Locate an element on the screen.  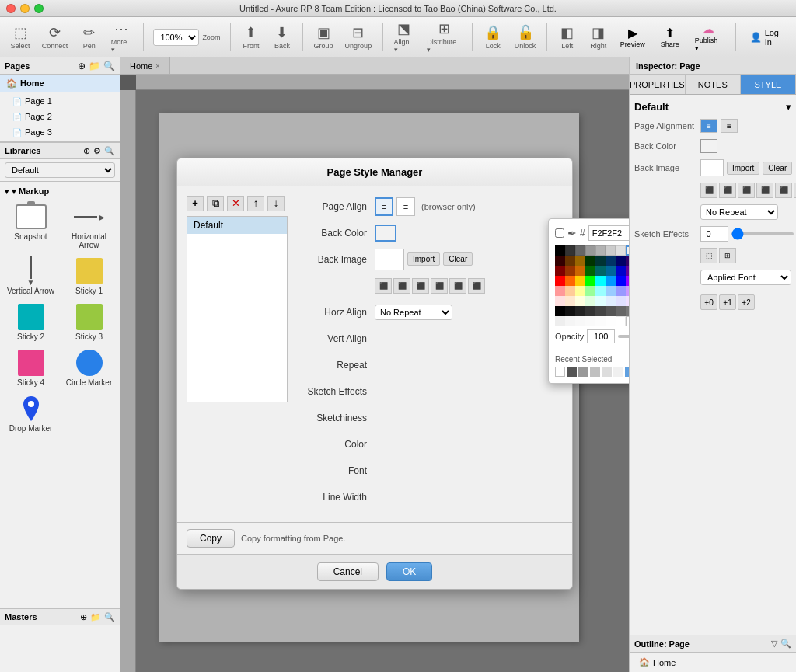
align-tool: ⬔ Align ▾ is located at coordinates (404, 37).